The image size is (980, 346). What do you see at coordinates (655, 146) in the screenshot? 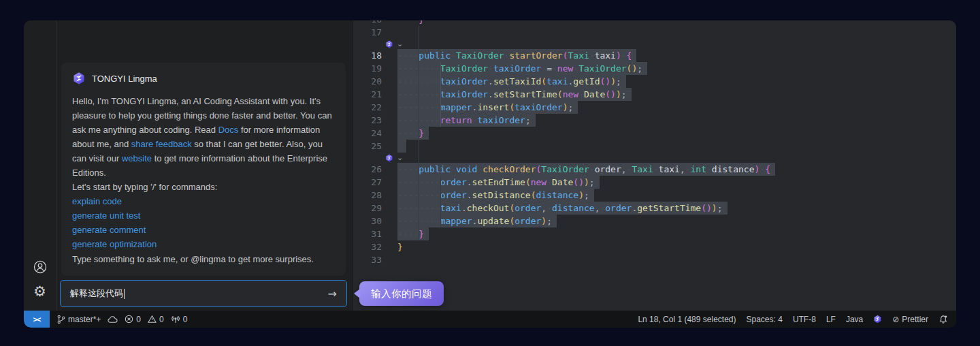
I see `code-line: 25` at bounding box center [655, 146].